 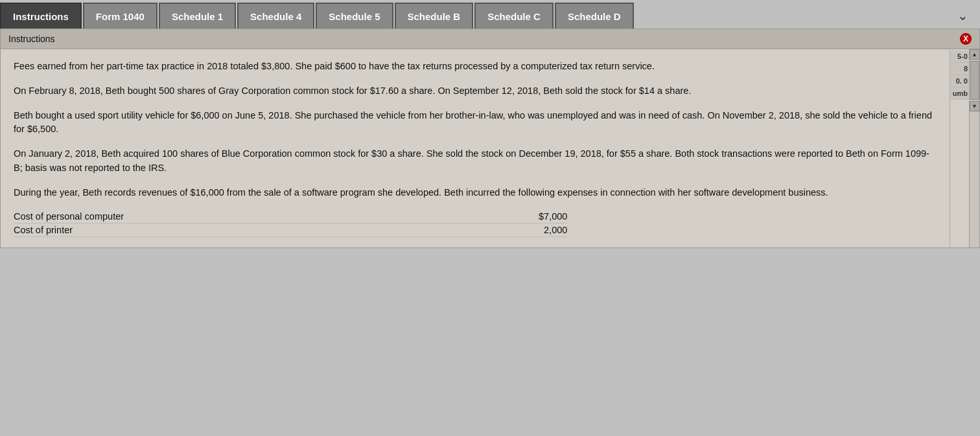 What do you see at coordinates (594, 16) in the screenshot?
I see `tab-scheduleD: Schedule D` at bounding box center [594, 16].